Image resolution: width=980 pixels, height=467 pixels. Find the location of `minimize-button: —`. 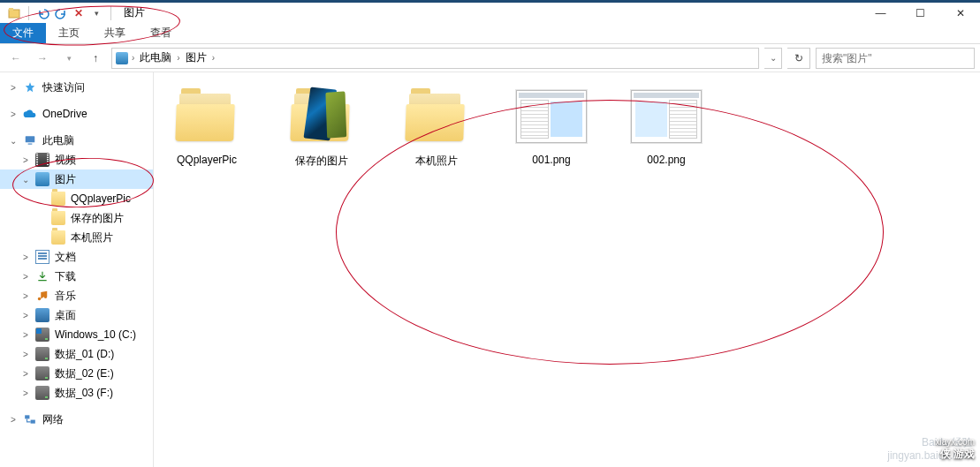

minimize-button: — is located at coordinates (880, 12).